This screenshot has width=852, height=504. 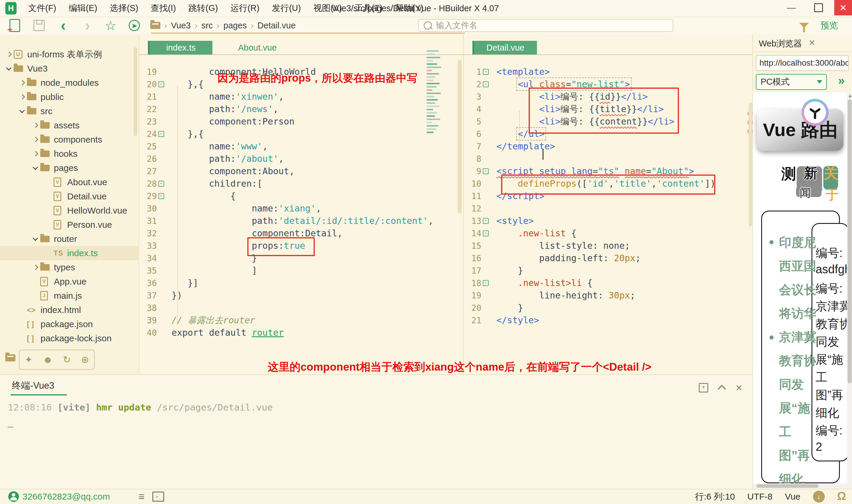 I want to click on news-line: 将访华, so click(x=798, y=314).